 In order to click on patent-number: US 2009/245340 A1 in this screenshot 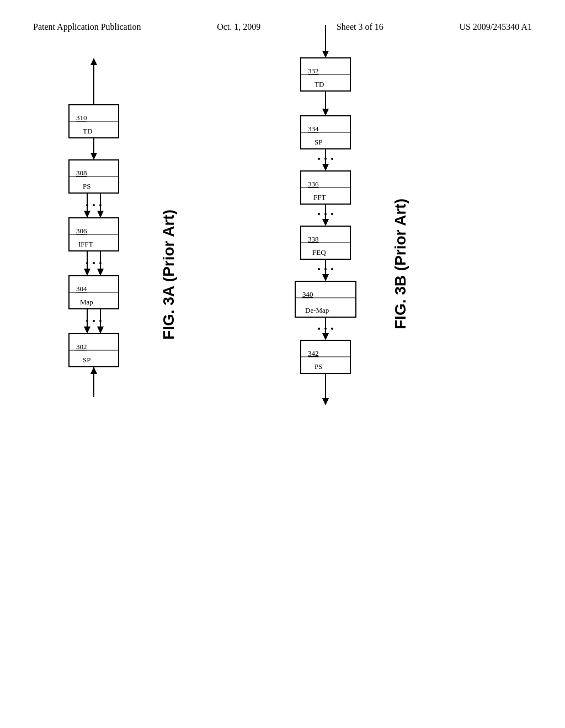, I will do `click(495, 27)`.